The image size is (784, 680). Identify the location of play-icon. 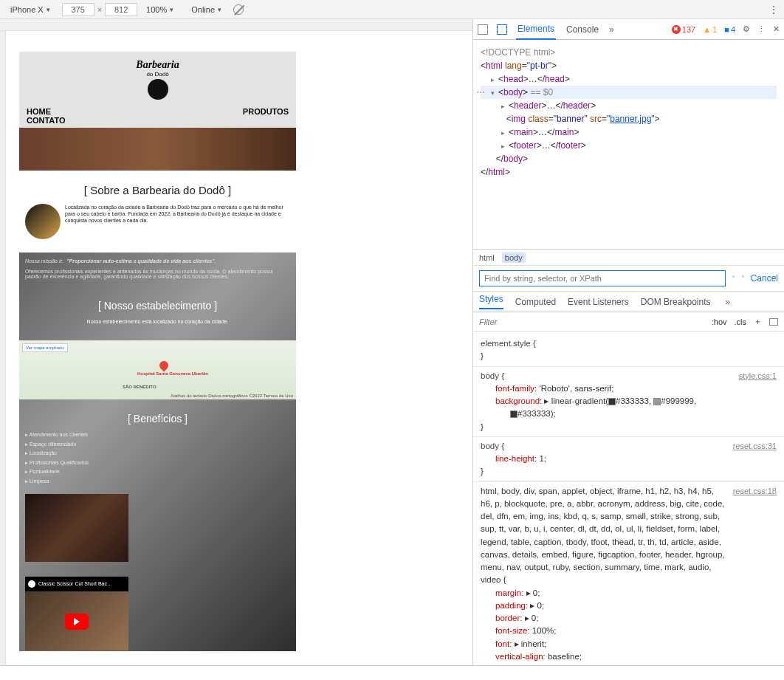
(77, 622).